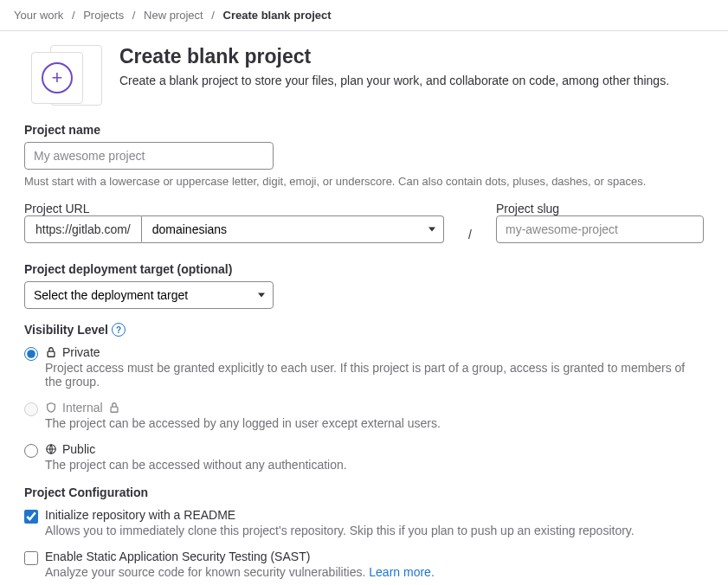 The image size is (728, 585). Describe the element at coordinates (374, 423) in the screenshot. I see `visibility-internal-desc: The project can be accessed by any logge…` at that location.